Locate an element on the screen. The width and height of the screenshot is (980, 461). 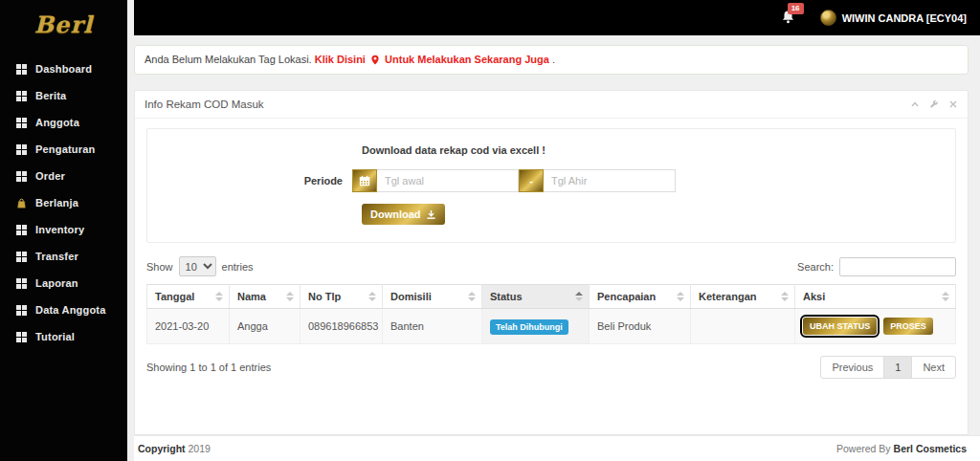
cell-domisili: Banten is located at coordinates (433, 327).